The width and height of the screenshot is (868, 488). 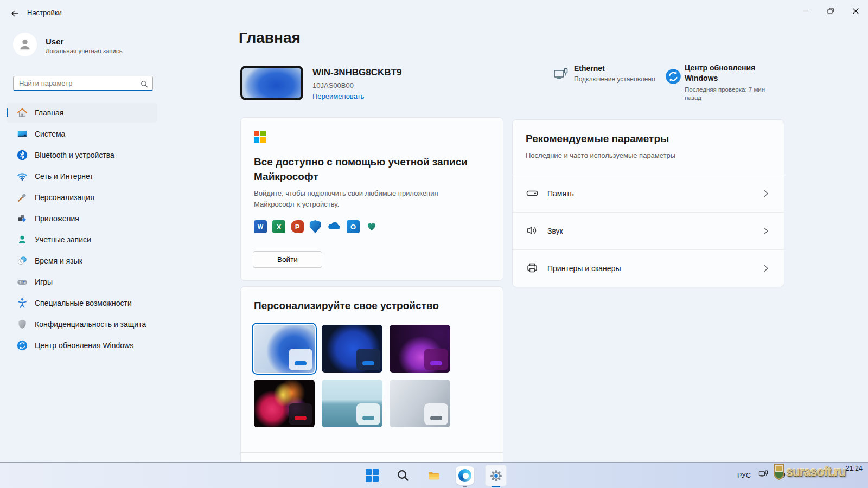 I want to click on ethernet-title: Ethernet, so click(x=589, y=68).